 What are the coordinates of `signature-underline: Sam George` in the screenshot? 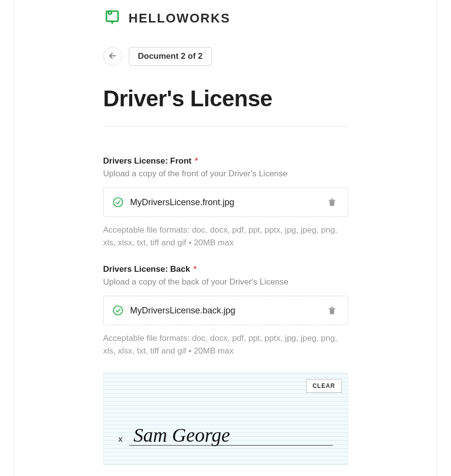 It's located at (231, 433).